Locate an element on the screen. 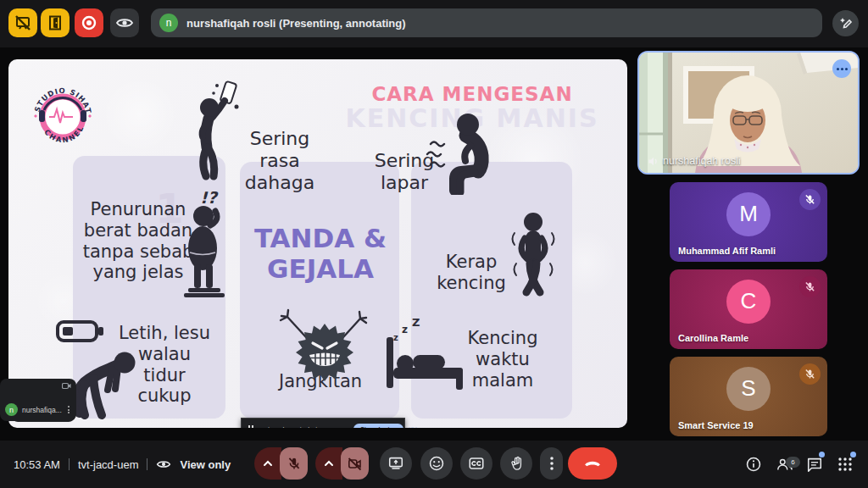 This screenshot has width=868, height=488. infection-germ-icon is located at coordinates (322, 349).